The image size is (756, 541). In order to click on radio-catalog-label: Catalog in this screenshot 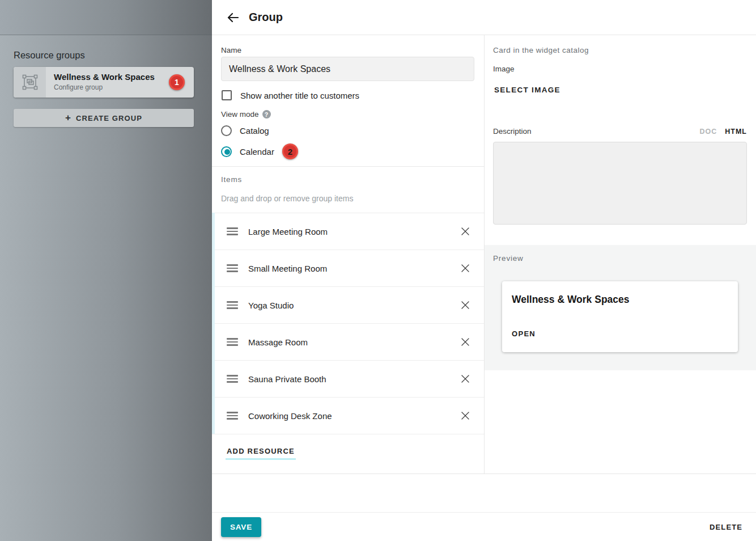, I will do `click(254, 130)`.